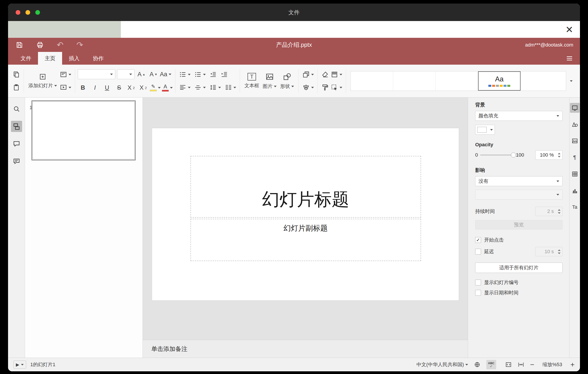  What do you see at coordinates (569, 58) in the screenshot?
I see `menu-button` at bounding box center [569, 58].